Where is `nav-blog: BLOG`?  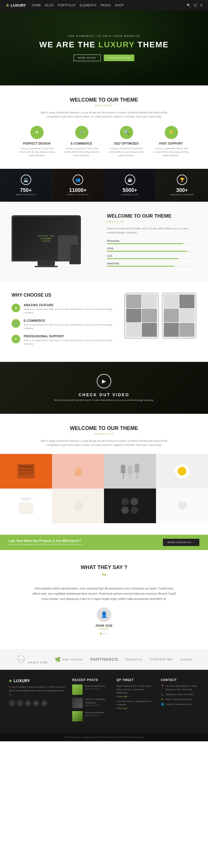 nav-blog: BLOG is located at coordinates (49, 5).